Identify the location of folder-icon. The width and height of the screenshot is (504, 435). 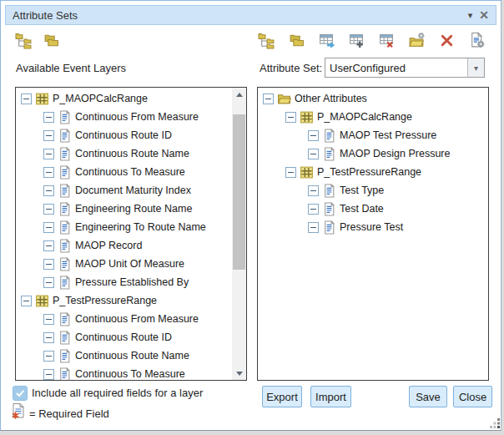
(284, 99).